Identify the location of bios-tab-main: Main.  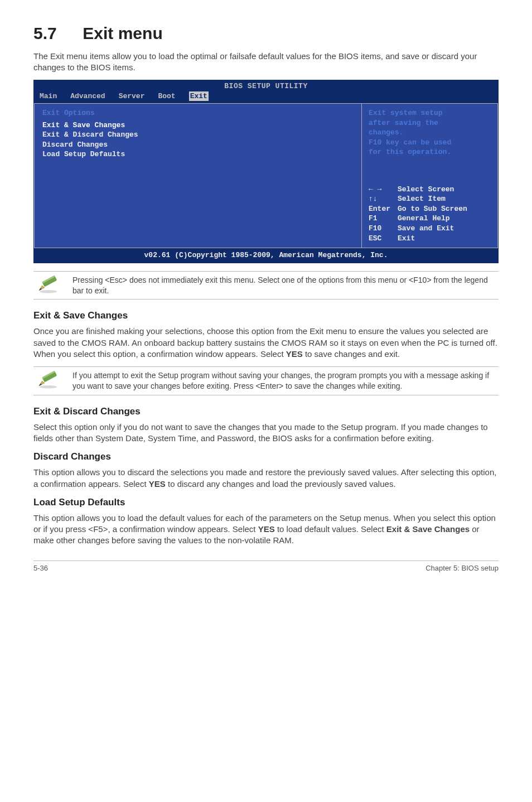
(48, 96).